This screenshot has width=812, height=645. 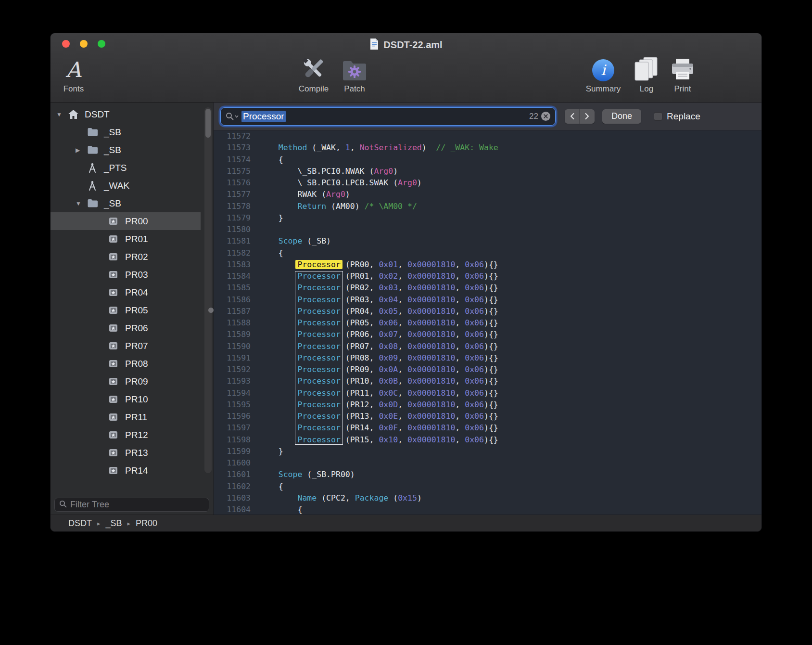 I want to click on folder-icon, so click(x=93, y=132).